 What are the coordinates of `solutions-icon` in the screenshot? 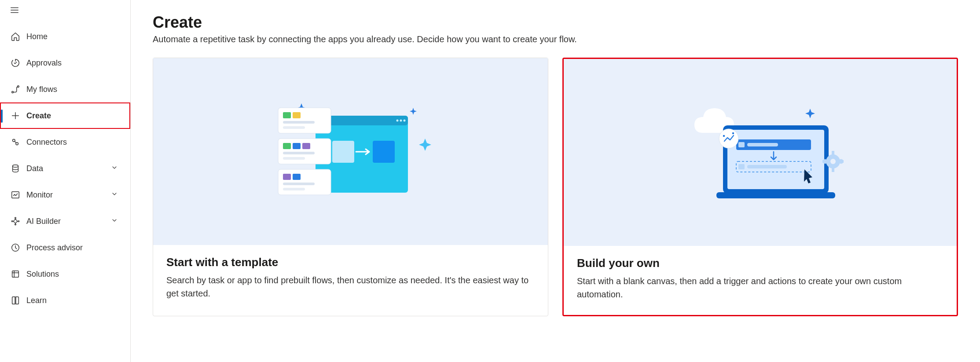 It's located at (15, 274).